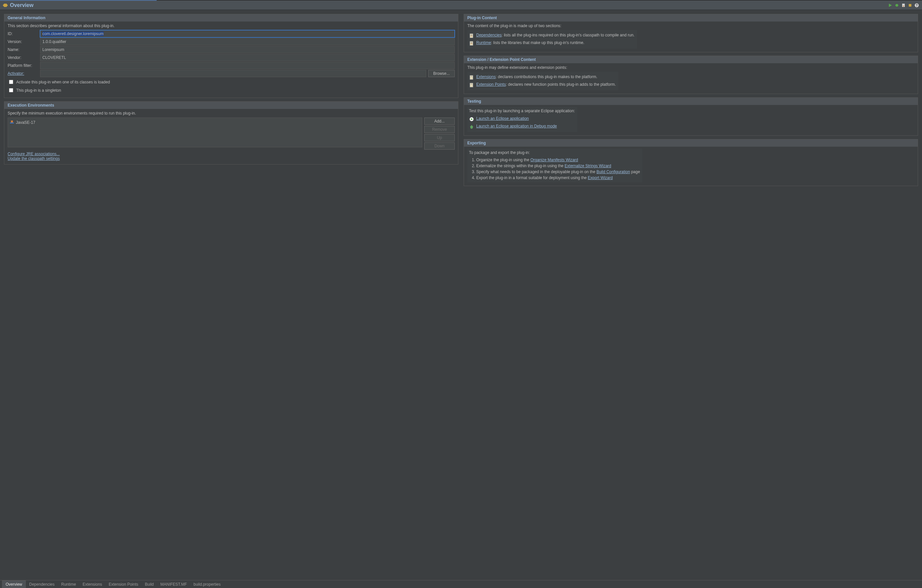 The height and width of the screenshot is (588, 922). What do you see at coordinates (691, 116) in the screenshot?
I see `testing-panel: Testing Test this plug-in by launching a…` at bounding box center [691, 116].